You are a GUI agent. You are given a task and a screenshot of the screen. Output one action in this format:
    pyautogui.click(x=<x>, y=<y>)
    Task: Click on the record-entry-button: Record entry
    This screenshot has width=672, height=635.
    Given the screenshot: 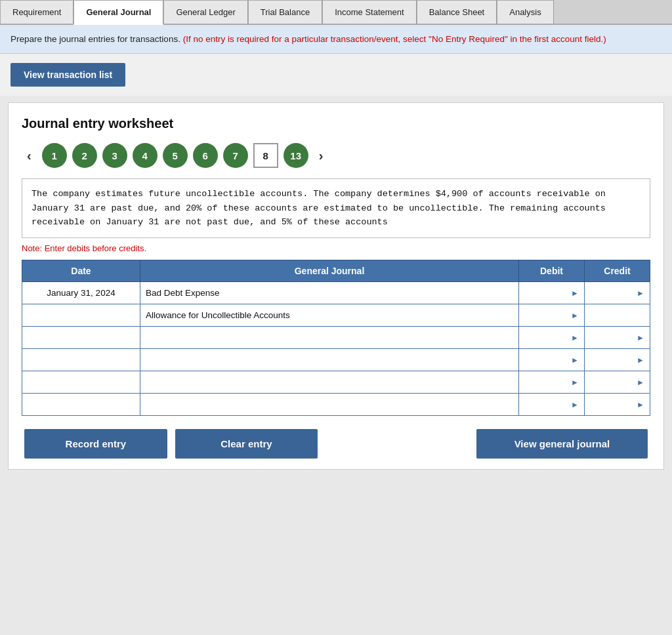 What is the action you would take?
    pyautogui.click(x=96, y=443)
    